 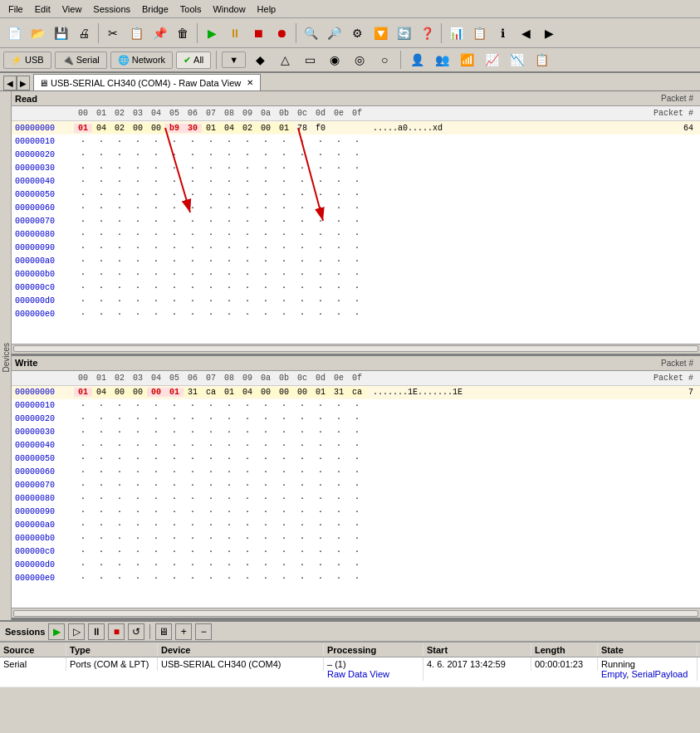 What do you see at coordinates (355, 287) in the screenshot?
I see `table-row: 000000c0················` at bounding box center [355, 287].